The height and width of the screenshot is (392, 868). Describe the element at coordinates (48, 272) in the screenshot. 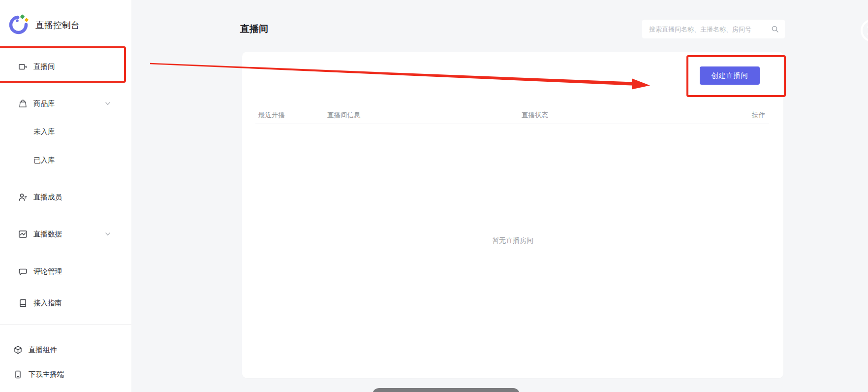

I see `sidebar-item-label: 评论管理` at that location.